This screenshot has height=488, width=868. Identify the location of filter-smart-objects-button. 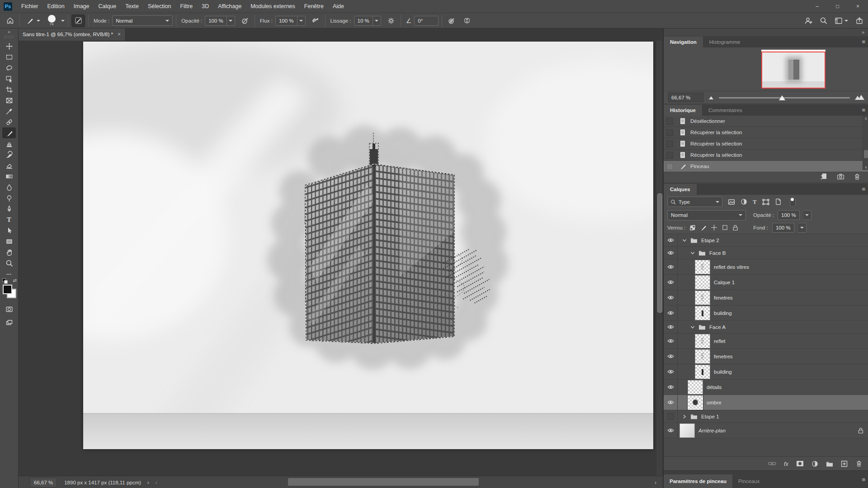
(778, 202).